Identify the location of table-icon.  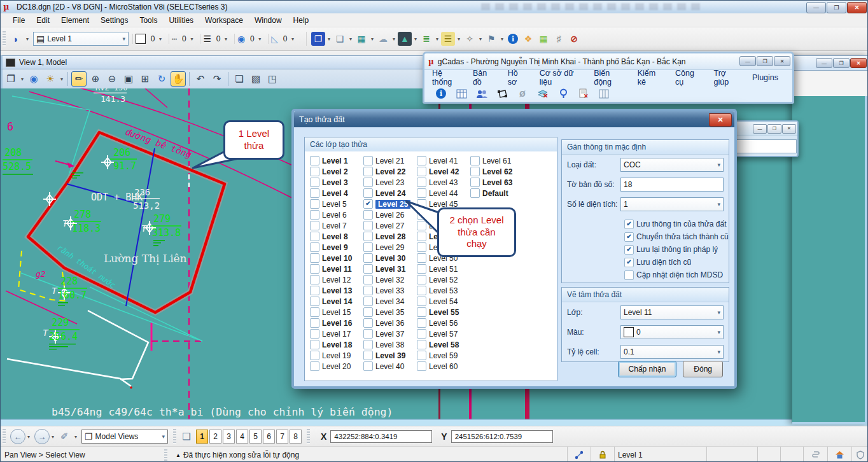
(461, 94).